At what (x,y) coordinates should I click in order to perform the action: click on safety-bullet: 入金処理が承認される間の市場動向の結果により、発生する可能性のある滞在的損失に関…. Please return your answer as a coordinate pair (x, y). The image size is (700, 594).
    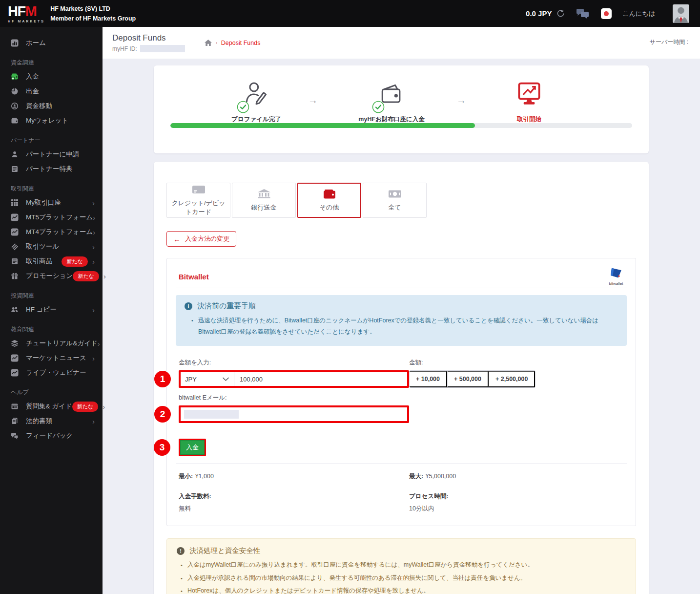
    Looking at the image, I should click on (403, 578).